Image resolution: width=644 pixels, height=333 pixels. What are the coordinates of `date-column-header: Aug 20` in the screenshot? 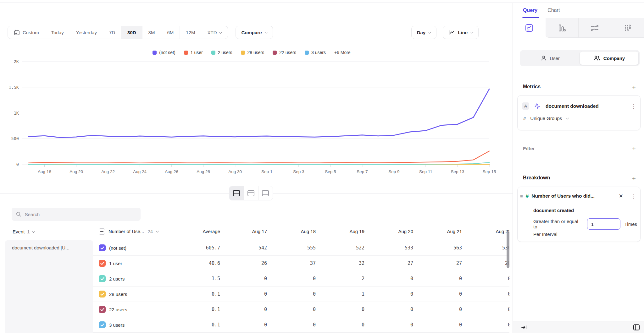 It's located at (396, 231).